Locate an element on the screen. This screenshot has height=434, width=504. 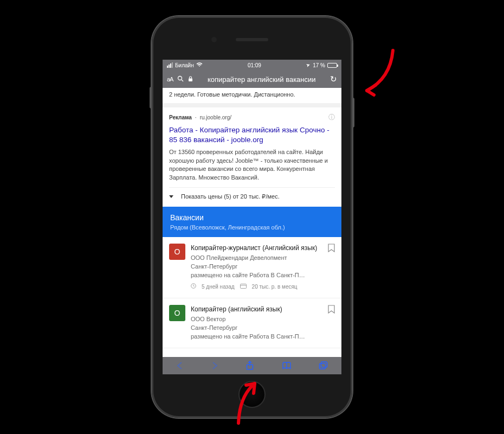
job-company: ООО Вектор is located at coordinates (263, 320).